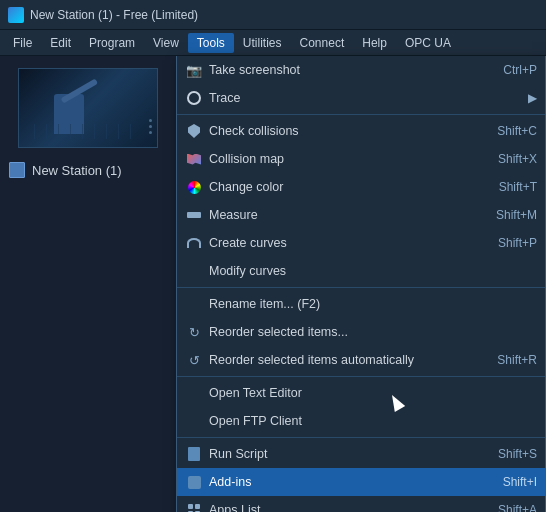 The image size is (546, 512). What do you see at coordinates (518, 243) in the screenshot?
I see `item-shortcut: Shift+P` at bounding box center [518, 243].